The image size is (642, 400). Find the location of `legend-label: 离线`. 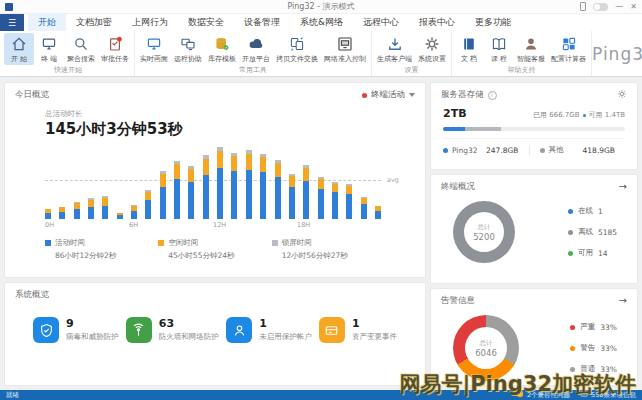

legend-label: 离线 is located at coordinates (586, 232).